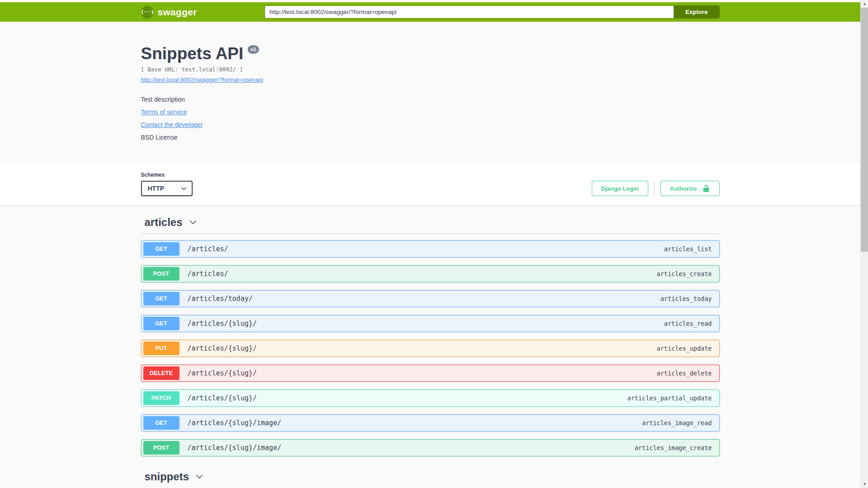  What do you see at coordinates (161, 373) in the screenshot?
I see `method-badge: DELETE` at bounding box center [161, 373].